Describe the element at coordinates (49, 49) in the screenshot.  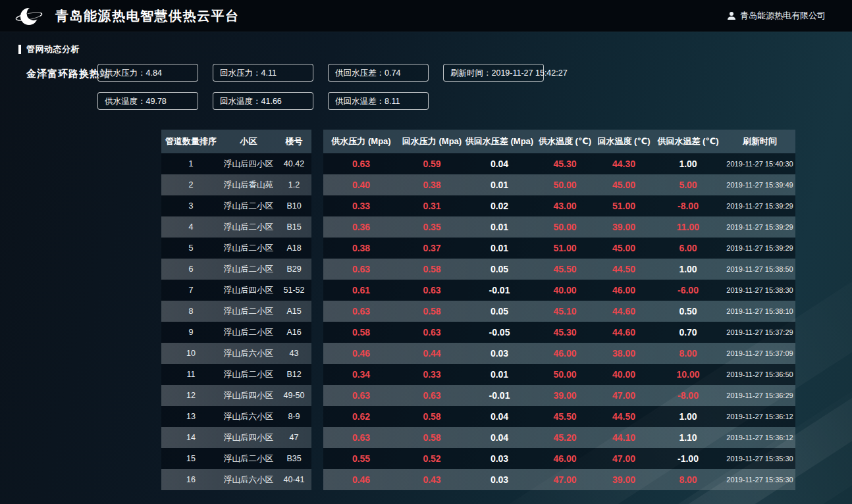
I see `section-title: 管网动态分析` at that location.